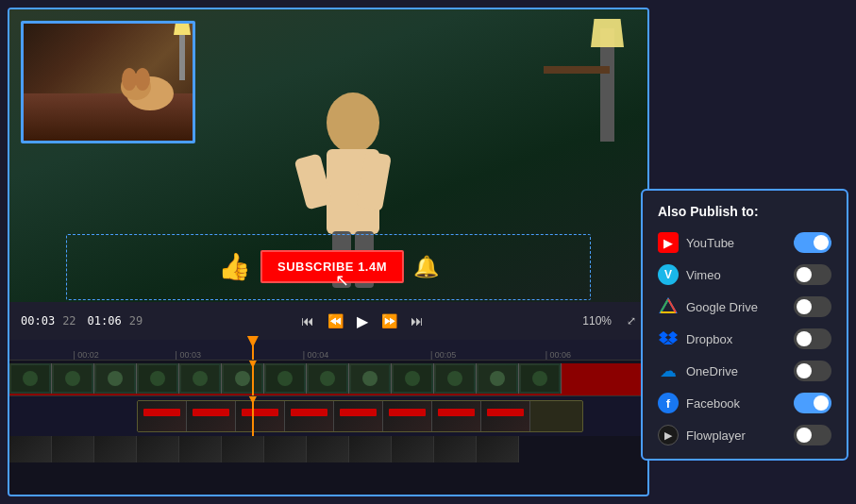 This screenshot has width=856, height=504. I want to click on flowplayer-label: Flowplayer, so click(715, 436).